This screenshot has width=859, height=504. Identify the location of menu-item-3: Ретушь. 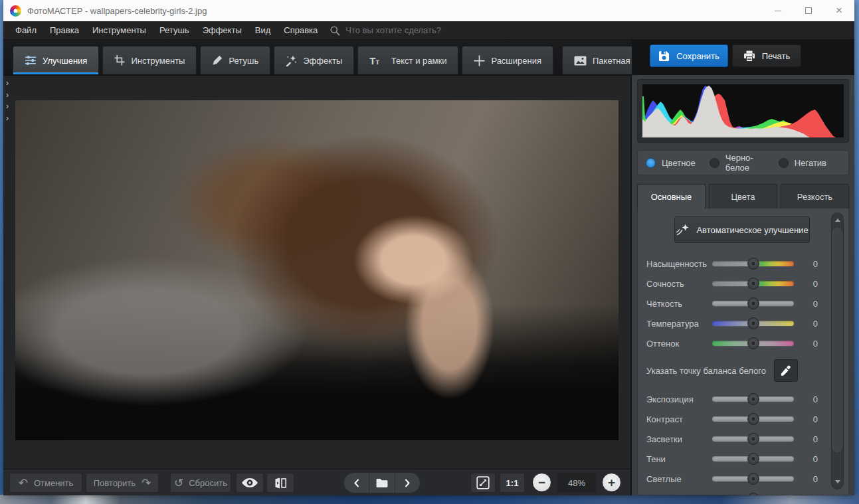
(174, 31).